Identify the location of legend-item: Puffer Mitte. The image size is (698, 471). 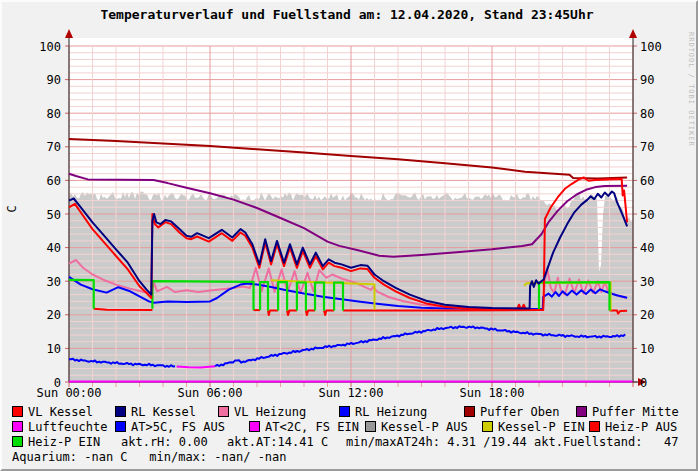
(628, 412).